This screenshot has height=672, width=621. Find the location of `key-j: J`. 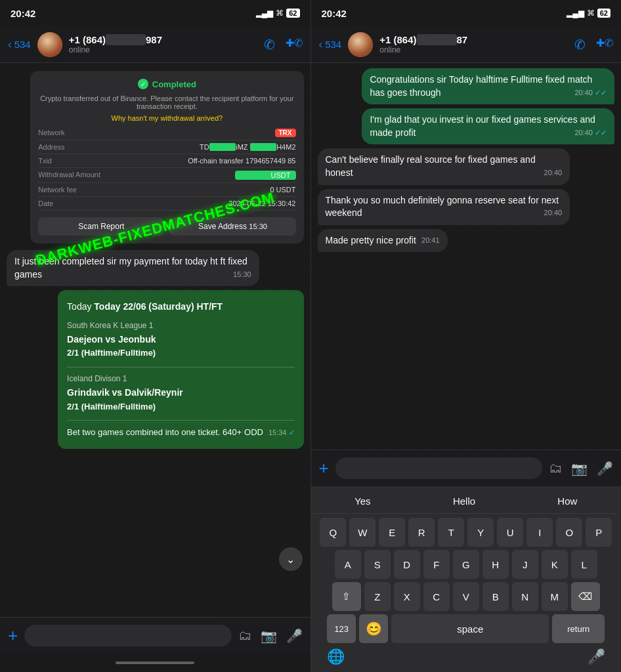

key-j: J is located at coordinates (525, 564).